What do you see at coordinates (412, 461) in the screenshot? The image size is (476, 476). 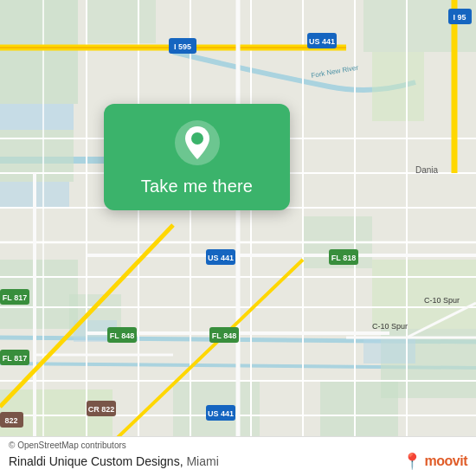 I see `moovit-pin-icon: 📍` at bounding box center [412, 461].